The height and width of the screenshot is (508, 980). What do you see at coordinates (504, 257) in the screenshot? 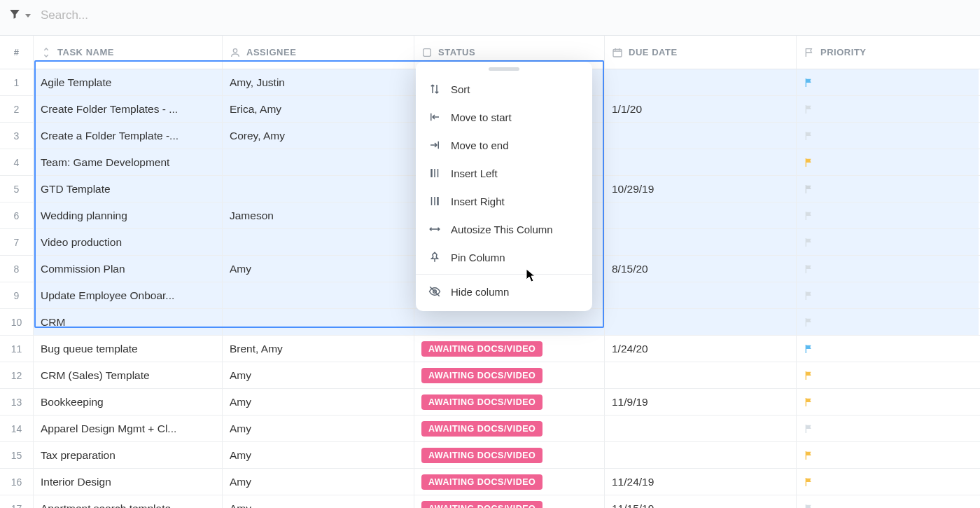
I see `menu-item-pin-column: Pin Column` at bounding box center [504, 257].